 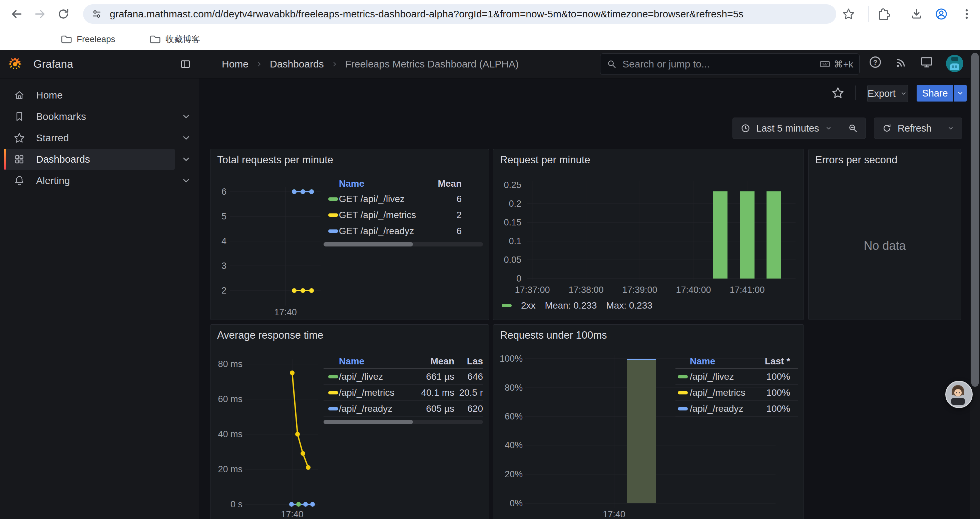 What do you see at coordinates (275, 160) in the screenshot?
I see `panel-title: Total requests per minute` at bounding box center [275, 160].